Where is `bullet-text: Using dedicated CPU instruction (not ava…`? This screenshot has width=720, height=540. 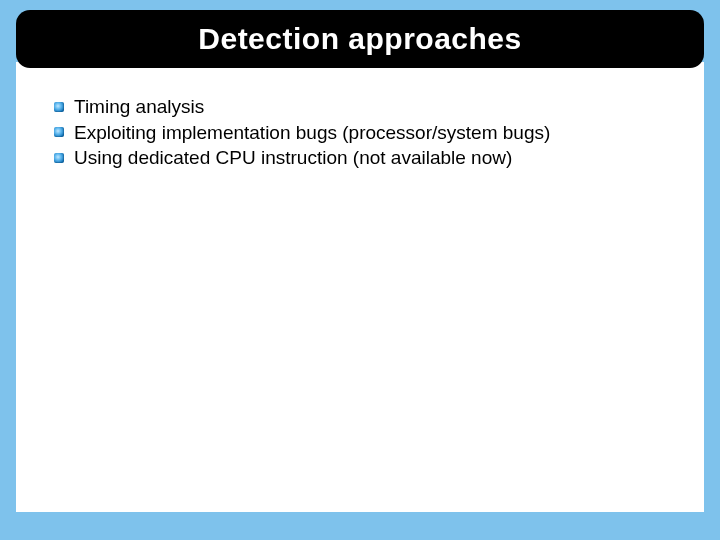
bullet-text: Using dedicated CPU instruction (not ava… is located at coordinates (293, 158).